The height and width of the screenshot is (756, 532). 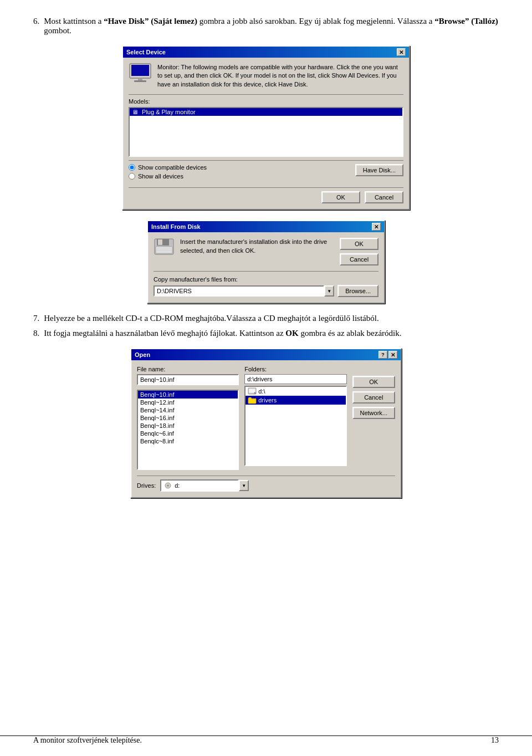 What do you see at coordinates (167, 167) in the screenshot?
I see `show-compatible-radio: Show compatible devices` at bounding box center [167, 167].